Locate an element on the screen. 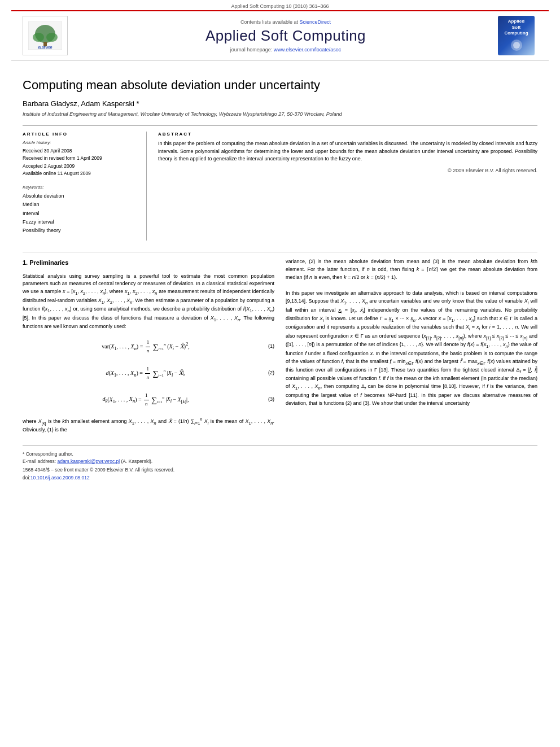 The height and width of the screenshot is (747, 560). journal-name-heading: Applied Soft Computing is located at coordinates (286, 36).